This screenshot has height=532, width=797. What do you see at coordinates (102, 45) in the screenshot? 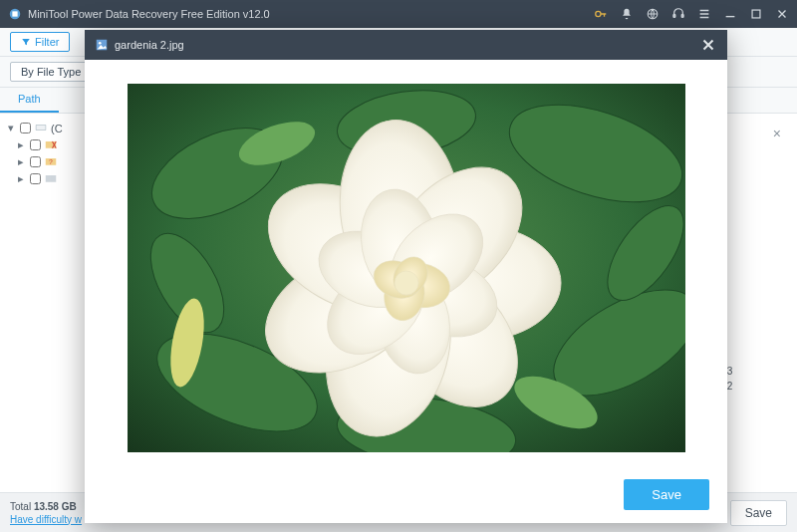
I see `image-file-icon` at bounding box center [102, 45].